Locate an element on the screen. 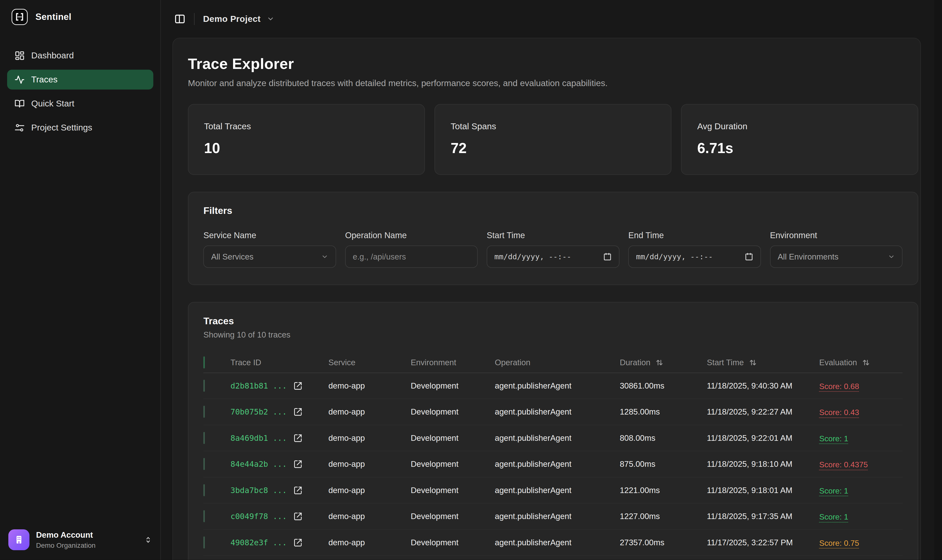  start-time-placeholder: mm/dd/yyyy, --:-- is located at coordinates (549, 257).